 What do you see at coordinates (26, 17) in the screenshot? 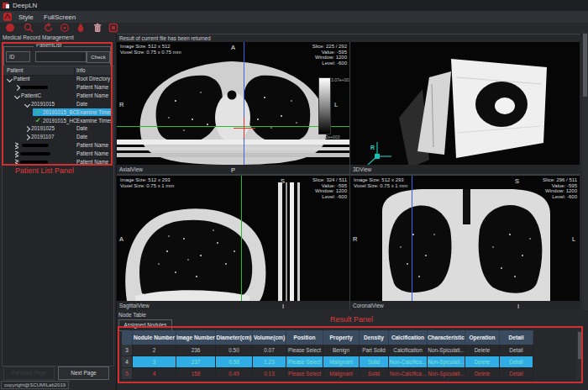
I see `menu-style: Style` at bounding box center [26, 17].